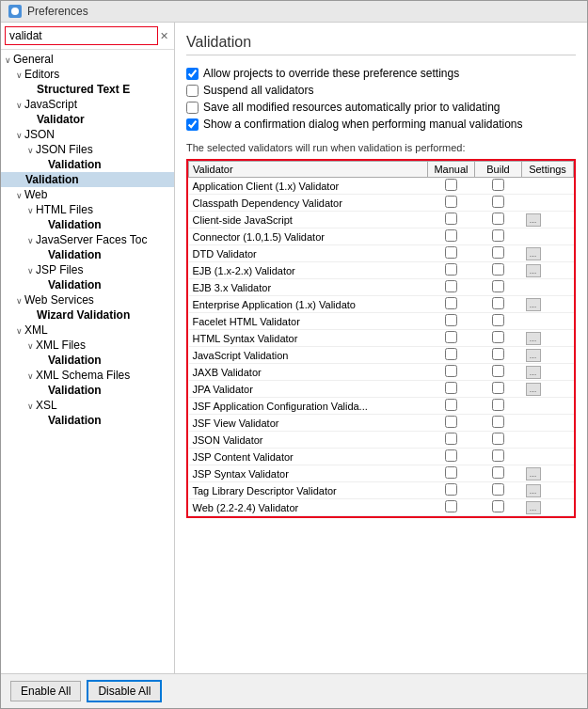 This screenshot has height=709, width=588. I want to click on tree-item-web: ∨Web, so click(87, 195).